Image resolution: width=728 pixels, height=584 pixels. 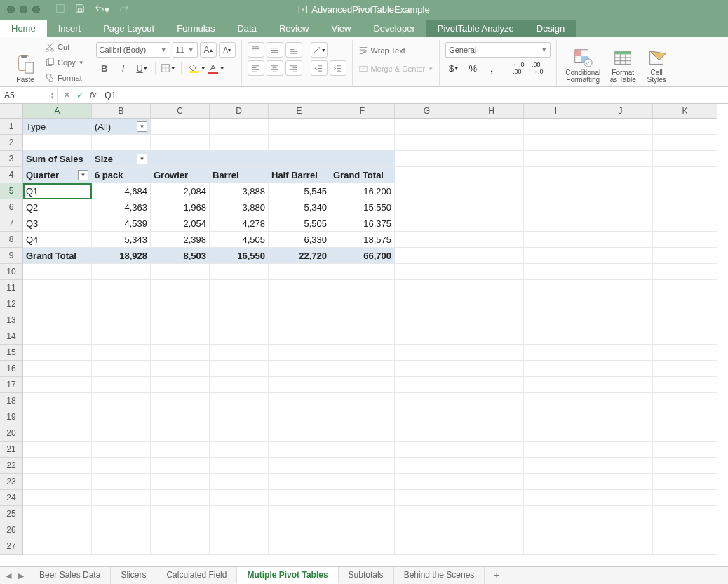 I want to click on cell-K25, so click(x=685, y=514).